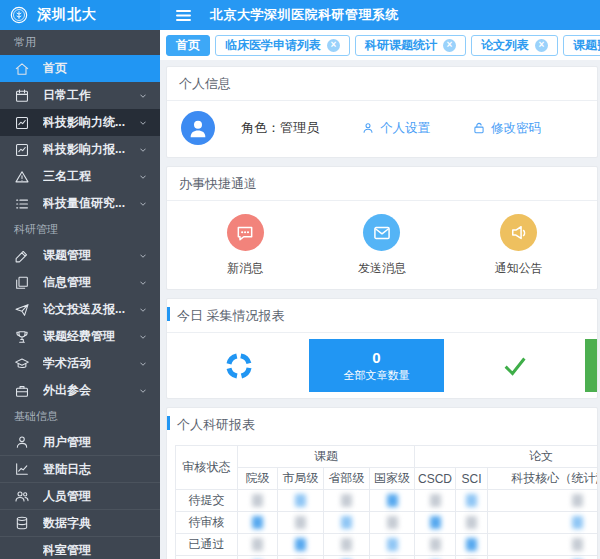  What do you see at coordinates (238, 366) in the screenshot?
I see `stat-collecting-spinner` at bounding box center [238, 366].